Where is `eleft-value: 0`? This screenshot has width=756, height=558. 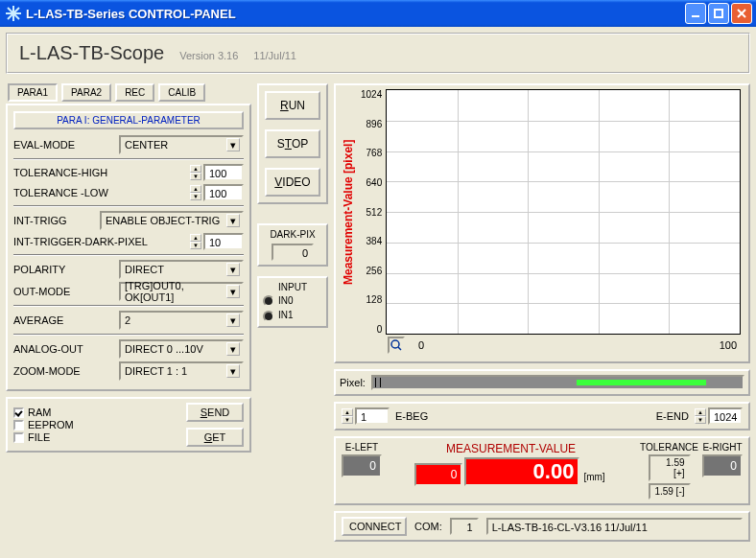 eleft-value: 0 is located at coordinates (362, 466).